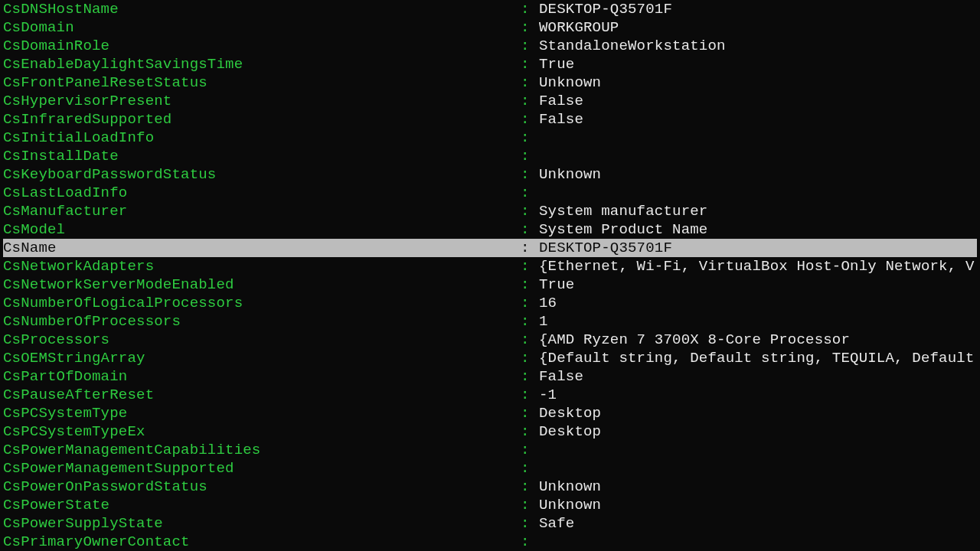 The width and height of the screenshot is (980, 551). I want to click on terminal-output-row: CsPCSystemType: Desktop, so click(490, 413).